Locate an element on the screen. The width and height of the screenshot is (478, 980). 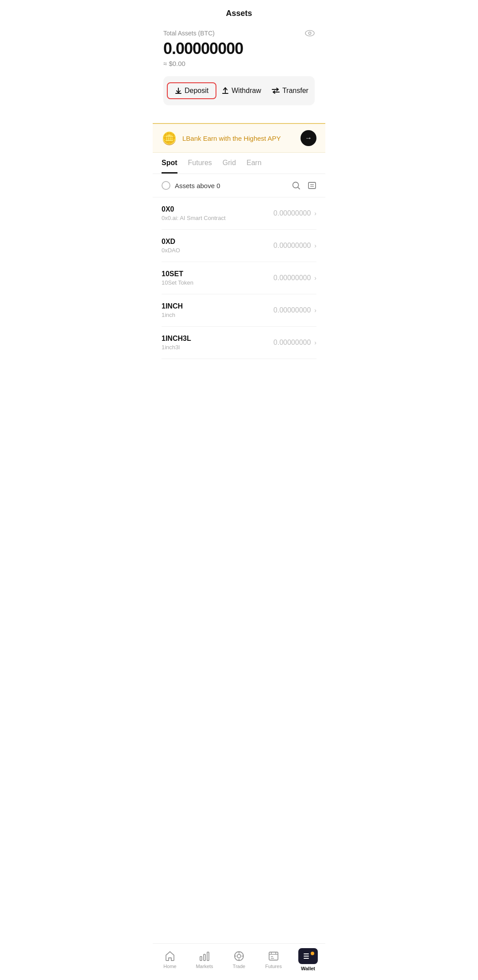
transfer-button: Transfer is located at coordinates (290, 91).